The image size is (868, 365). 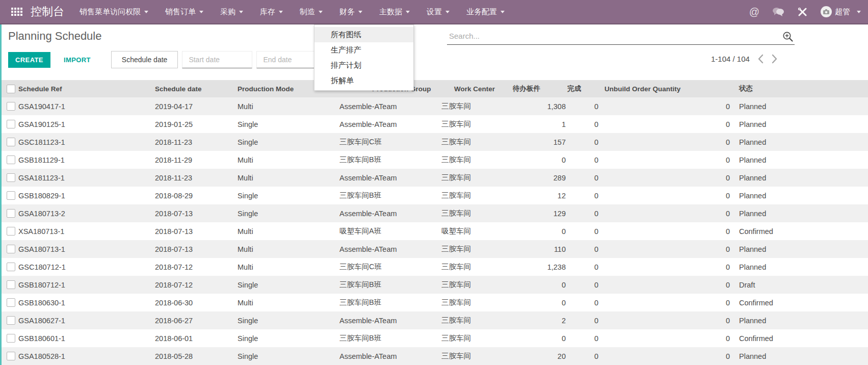 I want to click on table-row: GSA180627-12018-06-27SingleAssemble-ATea…, so click(x=435, y=320).